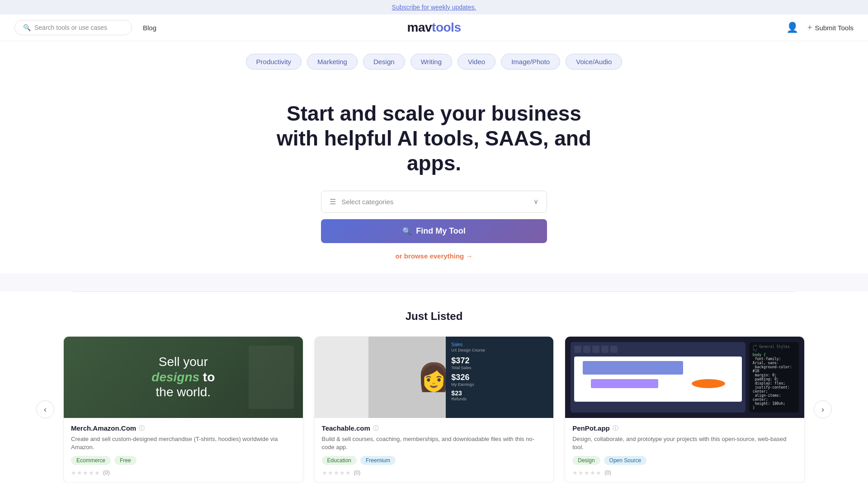 The height and width of the screenshot is (488, 868). What do you see at coordinates (184, 443) in the screenshot?
I see `tool-desc-merch: Create and sell custom-designed merchand…` at bounding box center [184, 443].